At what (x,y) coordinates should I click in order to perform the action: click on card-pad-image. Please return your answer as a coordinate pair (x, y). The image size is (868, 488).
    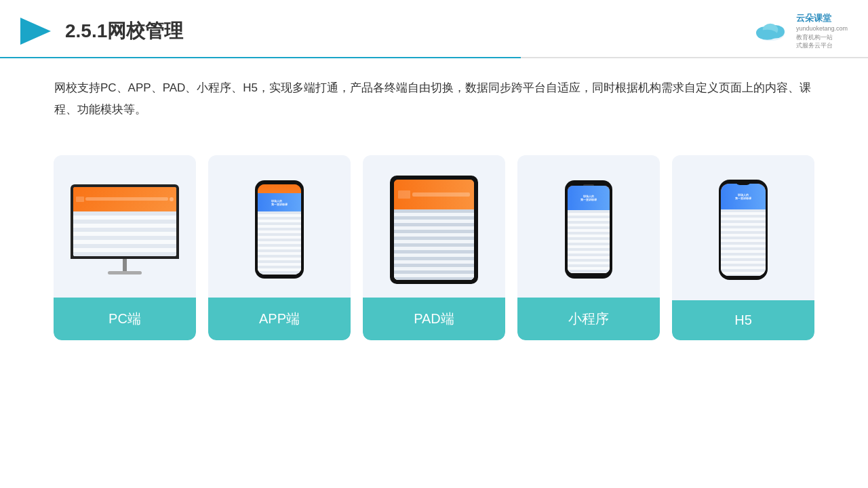
    Looking at the image, I should click on (434, 226).